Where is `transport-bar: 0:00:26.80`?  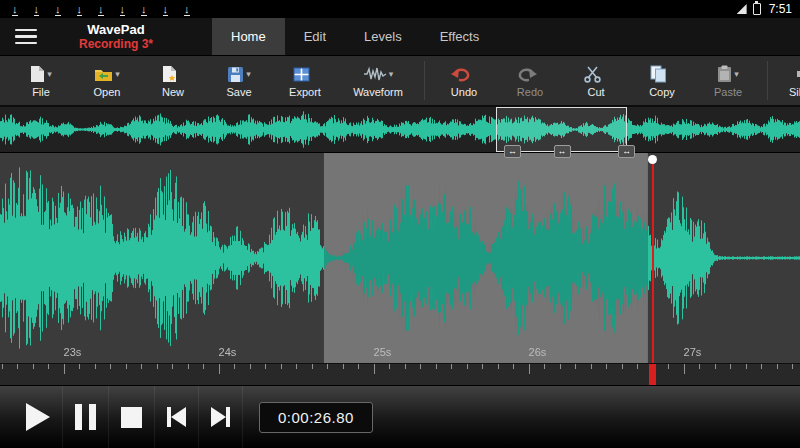
transport-bar: 0:00:26.80 is located at coordinates (400, 416).